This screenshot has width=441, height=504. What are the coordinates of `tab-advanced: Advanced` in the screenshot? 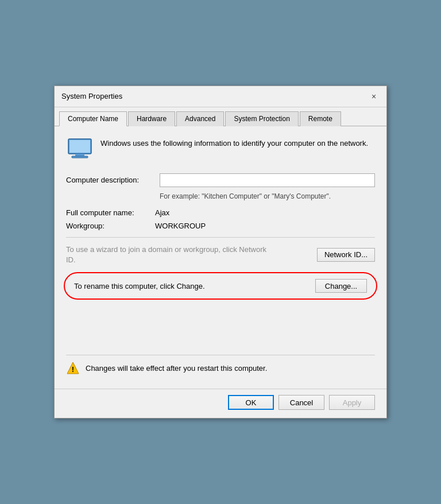 It's located at (200, 119).